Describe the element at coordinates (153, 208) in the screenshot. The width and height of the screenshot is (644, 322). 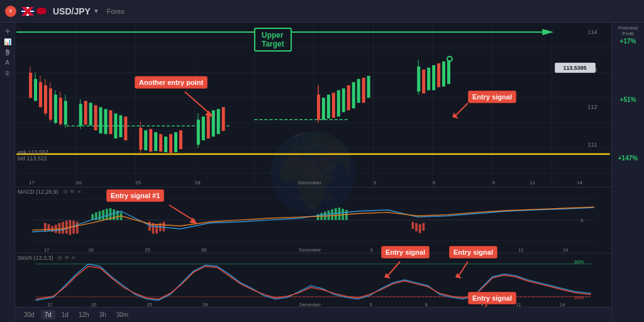
I see `entry-signal-1-arrow` at that location.